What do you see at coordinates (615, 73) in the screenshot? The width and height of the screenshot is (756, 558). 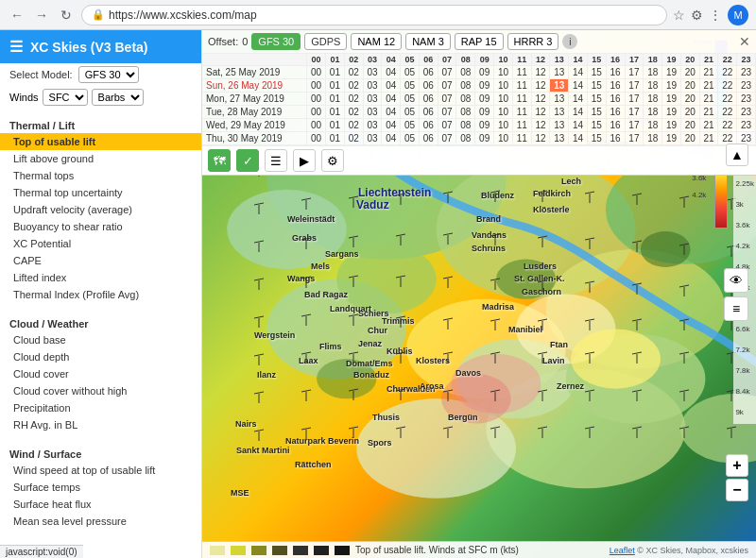 I see `hour-cell-0-16: 16` at bounding box center [615, 73].